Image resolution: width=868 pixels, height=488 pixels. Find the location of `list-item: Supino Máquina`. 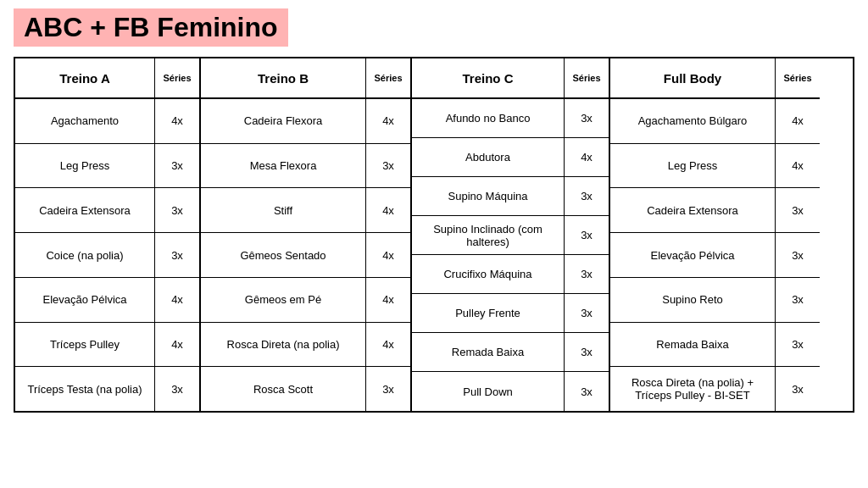

list-item: Supino Máquina is located at coordinates (488, 197).